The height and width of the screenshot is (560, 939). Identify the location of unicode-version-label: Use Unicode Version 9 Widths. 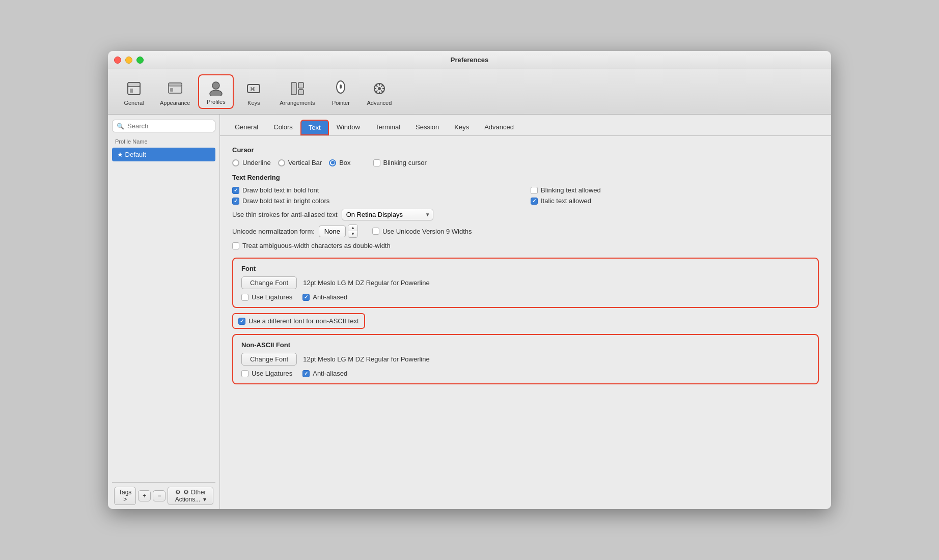
(427, 231).